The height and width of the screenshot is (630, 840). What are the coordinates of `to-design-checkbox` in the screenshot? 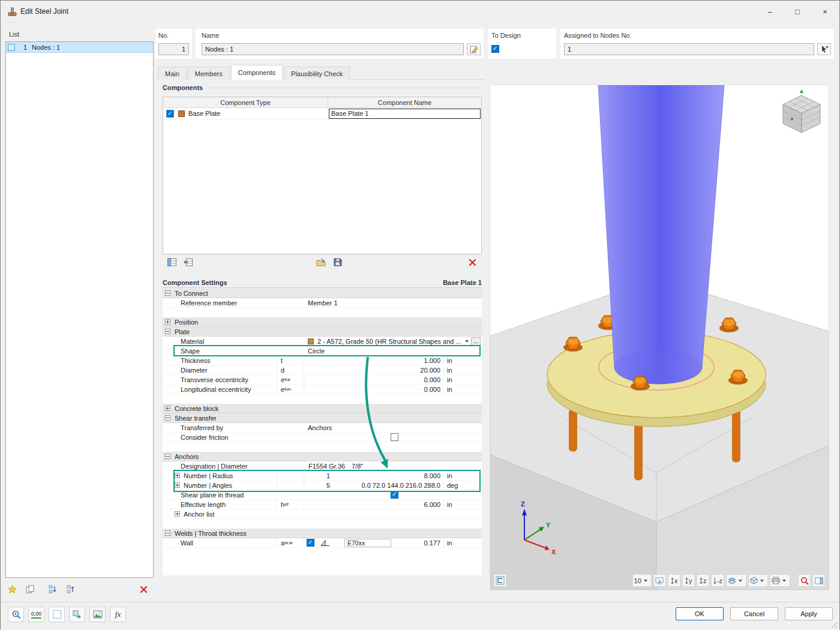 It's located at (496, 49).